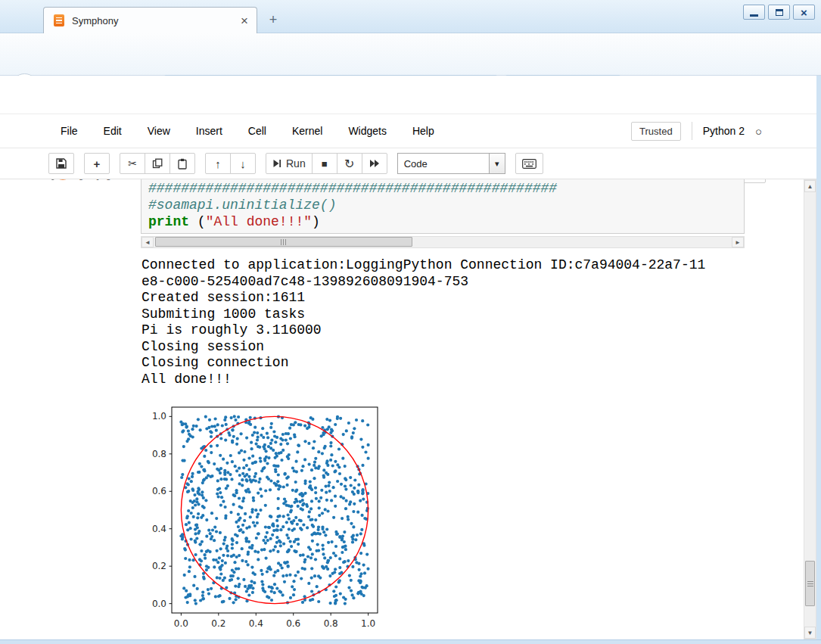 The height and width of the screenshot is (644, 821). What do you see at coordinates (113, 131) in the screenshot?
I see `menu-edit: Edit` at bounding box center [113, 131].